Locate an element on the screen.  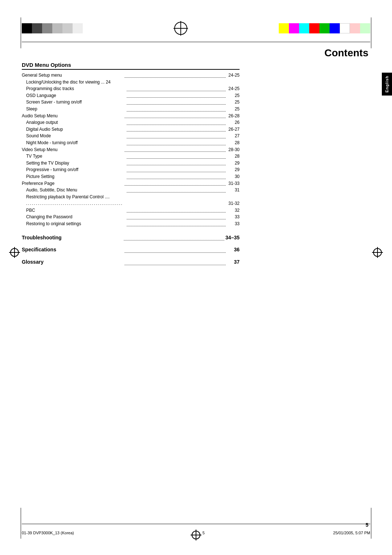
footer-center-page: 5 is located at coordinates (204, 533).